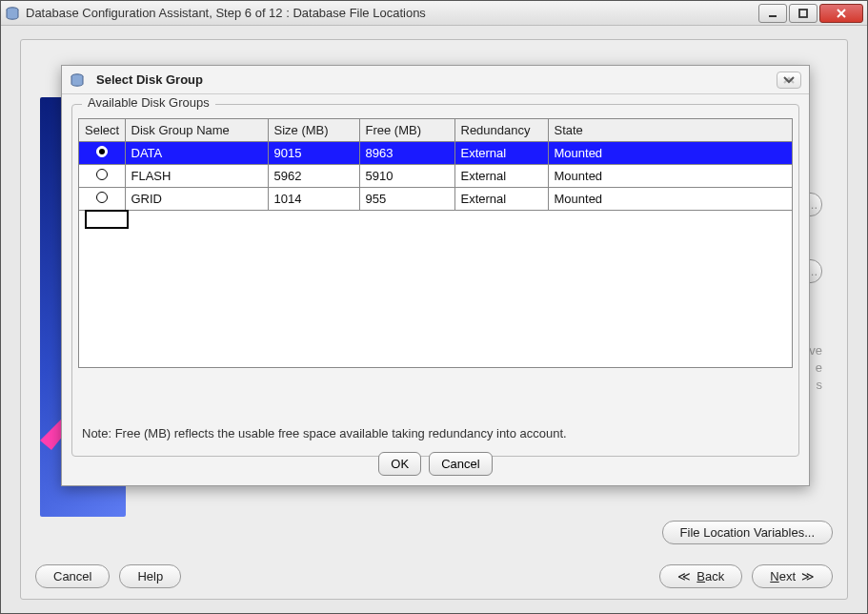  Describe the element at coordinates (435, 154) in the screenshot. I see `table-row: DATA90158963ExternalMounted` at that location.